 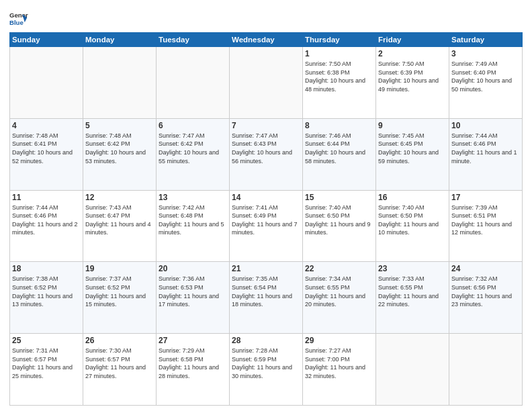 I want to click on sunset-text: Sunset: 6:57 PM, so click(x=120, y=360).